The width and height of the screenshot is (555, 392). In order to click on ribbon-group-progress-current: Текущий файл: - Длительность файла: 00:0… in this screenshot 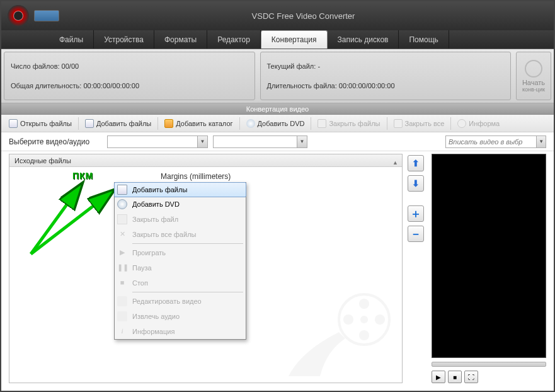, I will do `click(386, 76)`.